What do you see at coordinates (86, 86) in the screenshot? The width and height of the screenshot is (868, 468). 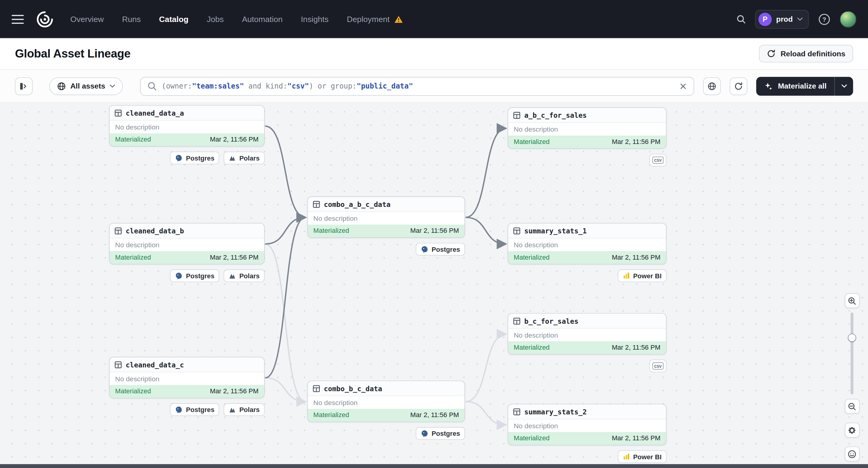 I see `asset-filter-dropdown: All assets` at bounding box center [86, 86].